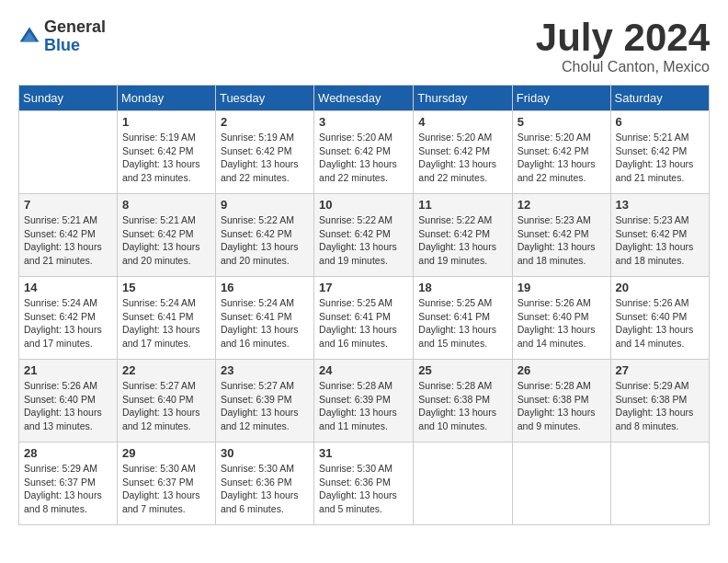 Image resolution: width=728 pixels, height=563 pixels. I want to click on day-info: Sunrise: 5:27 AM Sunset: 6:40 PM Dayligh…, so click(166, 407).